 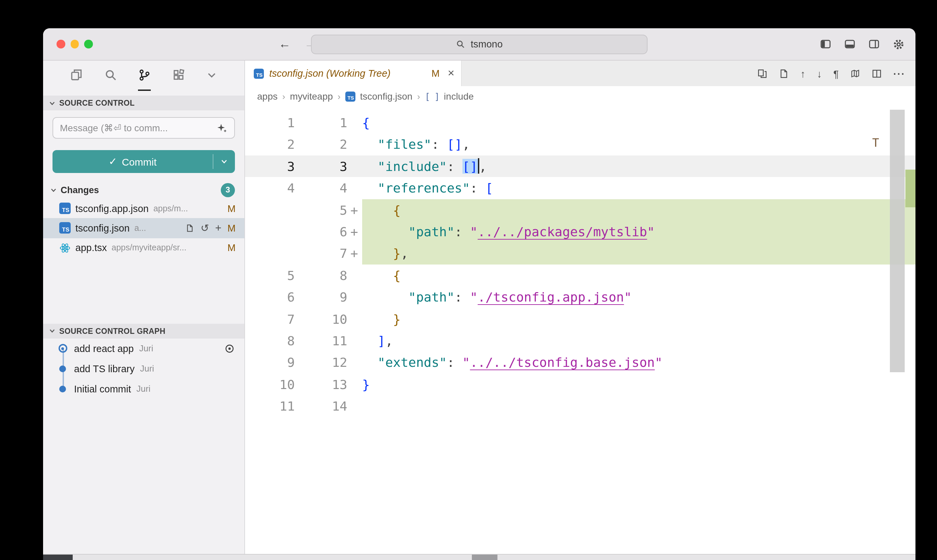 What do you see at coordinates (836, 73) in the screenshot?
I see `whitespace-icon: ¶` at bounding box center [836, 73].